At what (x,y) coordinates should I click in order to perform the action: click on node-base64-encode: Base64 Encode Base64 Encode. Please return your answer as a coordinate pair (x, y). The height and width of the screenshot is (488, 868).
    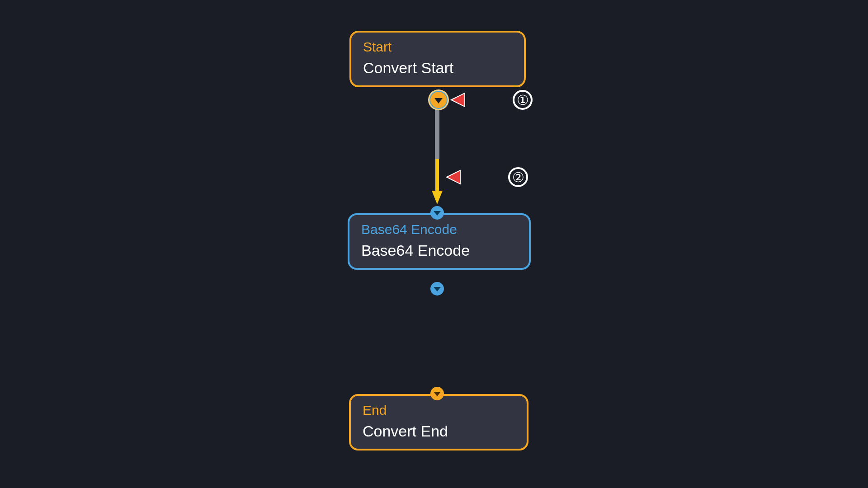
    Looking at the image, I should click on (439, 241).